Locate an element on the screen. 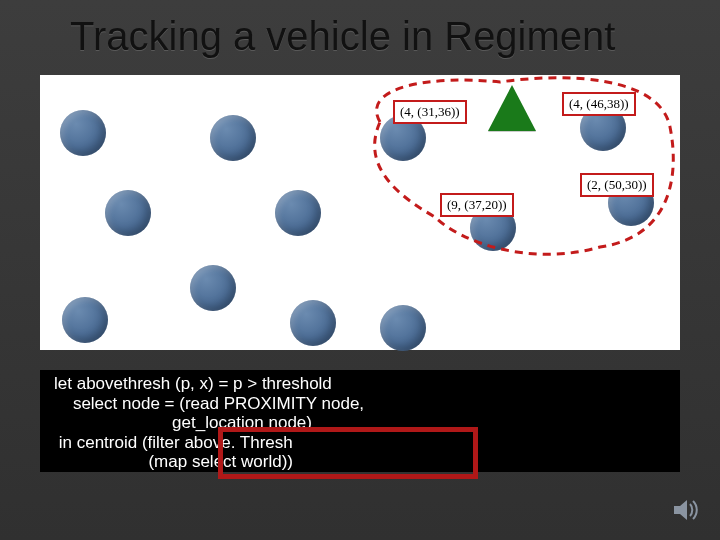  page-title: Tracking a vehicle in Regiment is located at coordinates (375, 36).